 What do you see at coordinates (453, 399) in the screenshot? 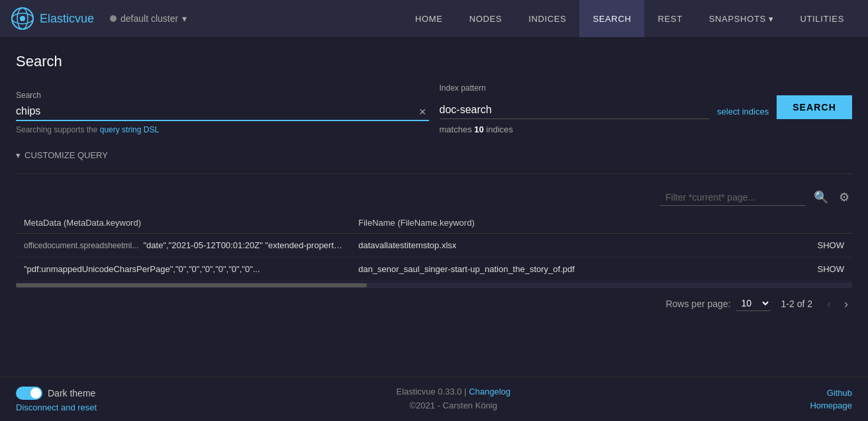
I see `footer-center: Elasticvue 0.33.0 | Changelog ©2021 - Ca…` at bounding box center [453, 399].